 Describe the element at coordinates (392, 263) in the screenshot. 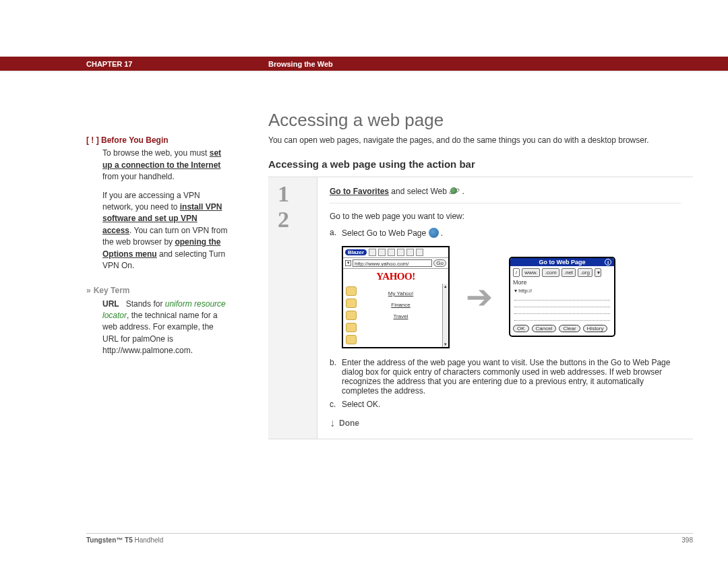

I see `url-field: http://www.yahoo.com/` at that location.